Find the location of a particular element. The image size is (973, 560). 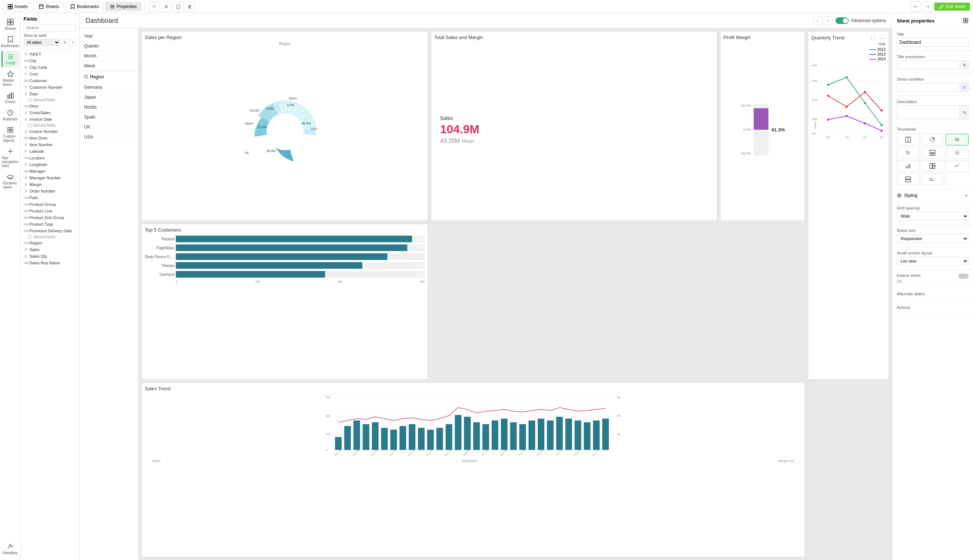

thumb-number: #1 is located at coordinates (957, 139).